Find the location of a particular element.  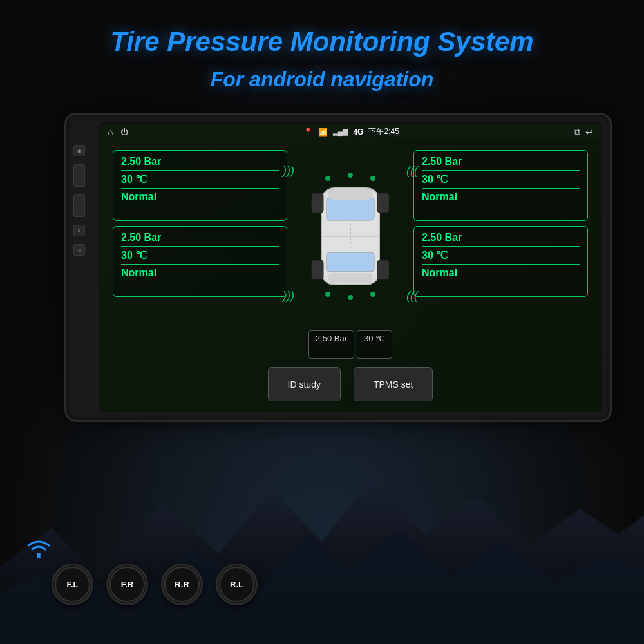

car-area: ))) ((( ))) ((( is located at coordinates (350, 236).